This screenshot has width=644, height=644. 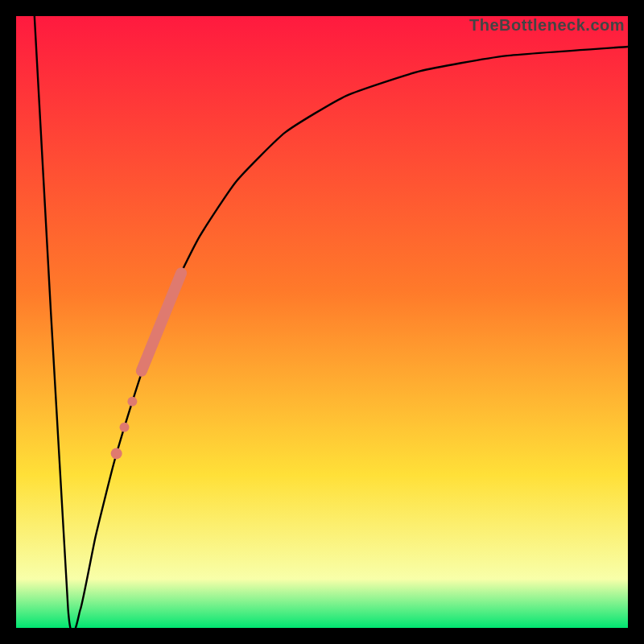 I want to click on highlight-dots, so click(x=124, y=428).